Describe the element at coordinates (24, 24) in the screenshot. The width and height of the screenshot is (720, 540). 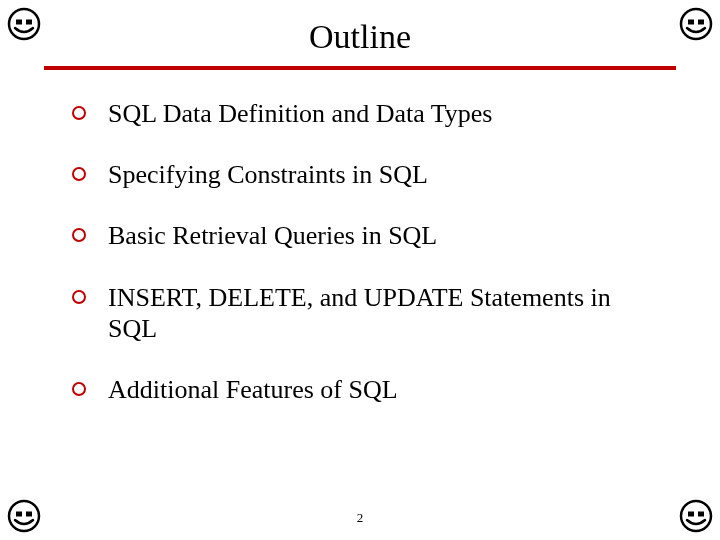
I see `decorative-corner-icon-top-left` at that location.